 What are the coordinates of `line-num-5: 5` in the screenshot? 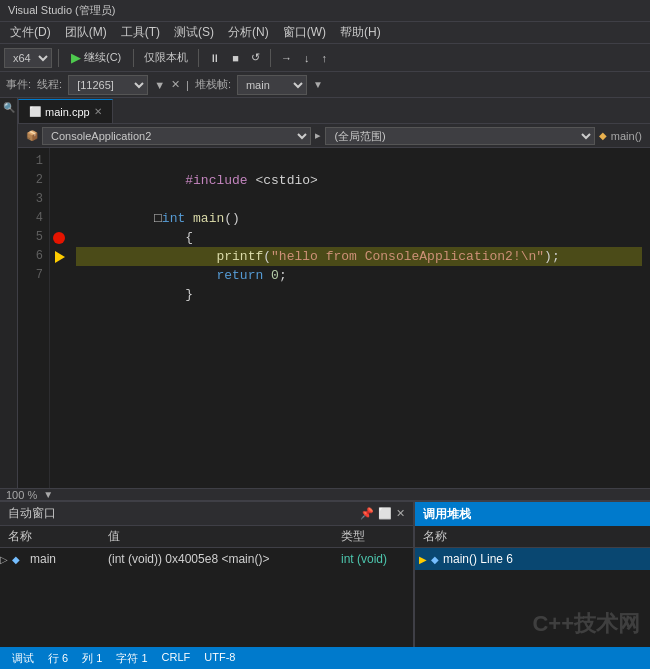 It's located at (30, 238).